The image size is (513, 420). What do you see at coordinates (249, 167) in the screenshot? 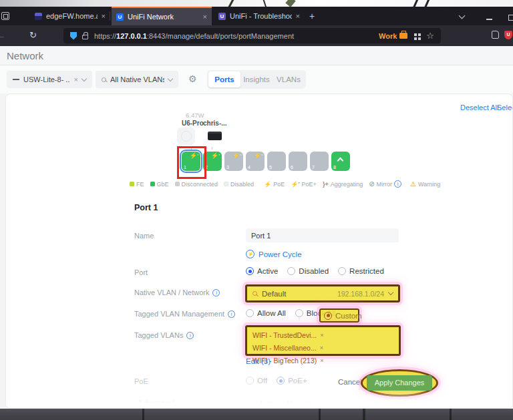
I see `port-number: 4` at bounding box center [249, 167].